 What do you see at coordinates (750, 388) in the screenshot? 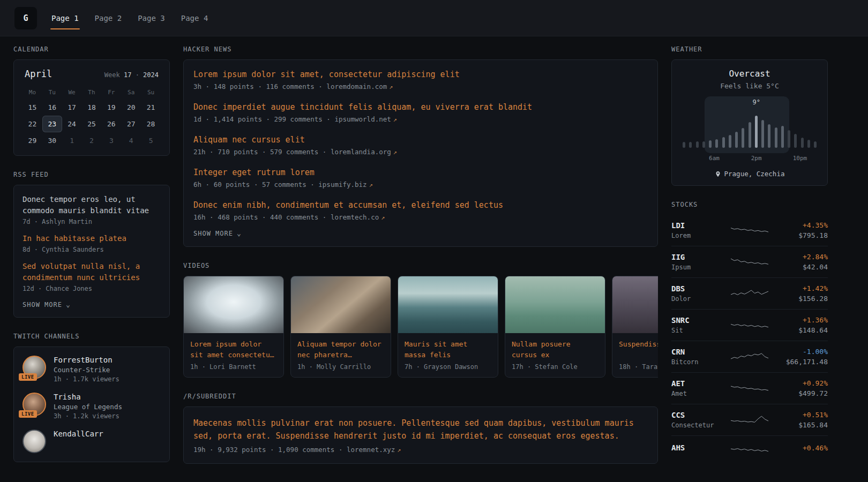
I see `stock-row: AET Amet +0.92% $499.72` at bounding box center [750, 388].